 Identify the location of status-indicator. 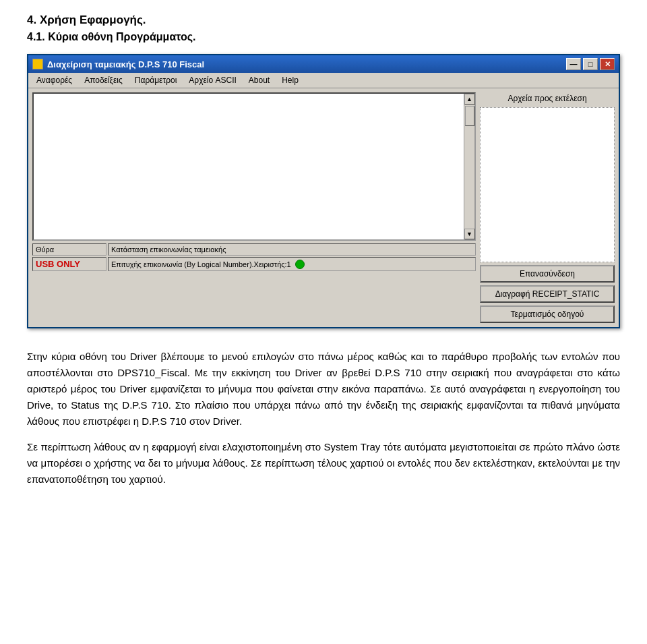
(300, 264).